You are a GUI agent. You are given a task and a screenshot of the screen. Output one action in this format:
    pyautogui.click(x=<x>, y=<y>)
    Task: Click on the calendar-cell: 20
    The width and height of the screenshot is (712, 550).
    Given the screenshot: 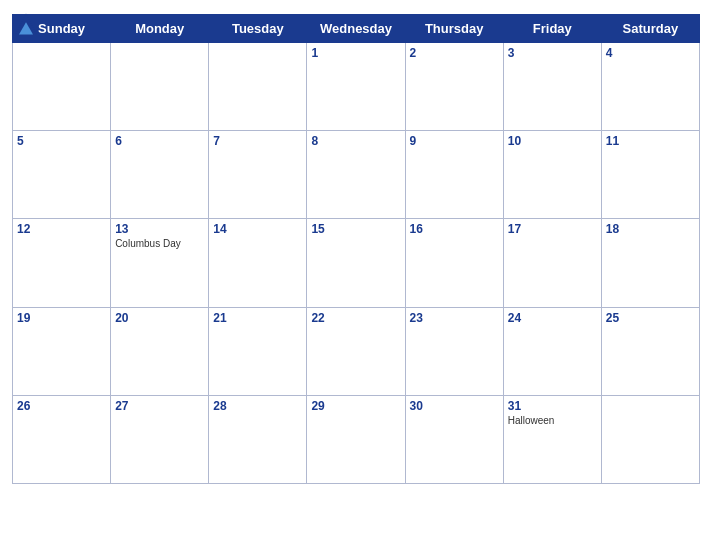 What is the action you would take?
    pyautogui.click(x=160, y=351)
    